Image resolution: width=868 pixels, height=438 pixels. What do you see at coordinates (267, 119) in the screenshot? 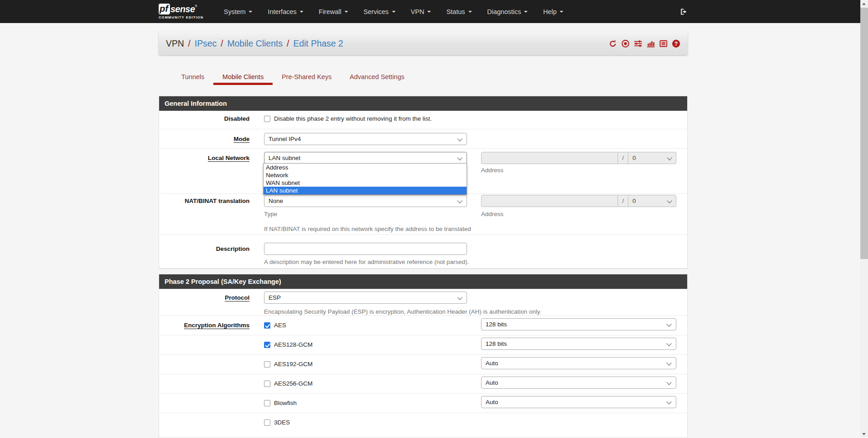
I see `disabled-checkbox` at bounding box center [267, 119].